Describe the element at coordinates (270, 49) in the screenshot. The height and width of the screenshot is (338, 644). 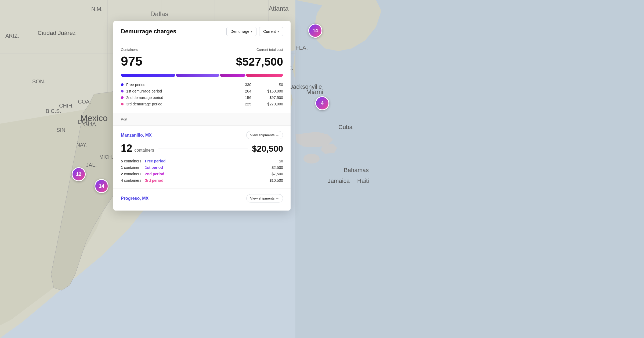
I see `cost-label: Current total cost` at that location.